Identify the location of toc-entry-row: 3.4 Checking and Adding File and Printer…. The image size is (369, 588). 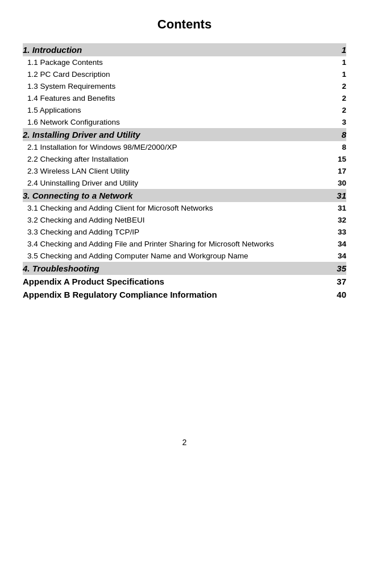
(184, 244).